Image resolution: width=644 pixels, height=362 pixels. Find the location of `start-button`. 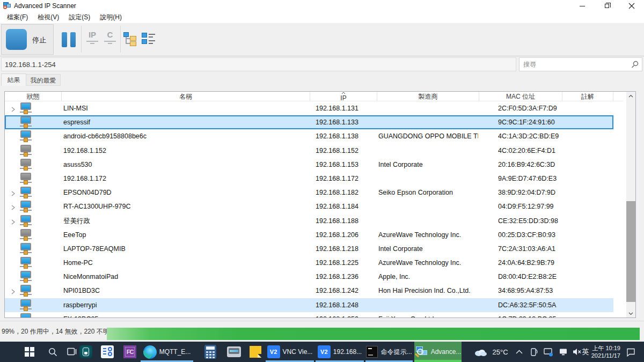

start-button is located at coordinates (30, 352).